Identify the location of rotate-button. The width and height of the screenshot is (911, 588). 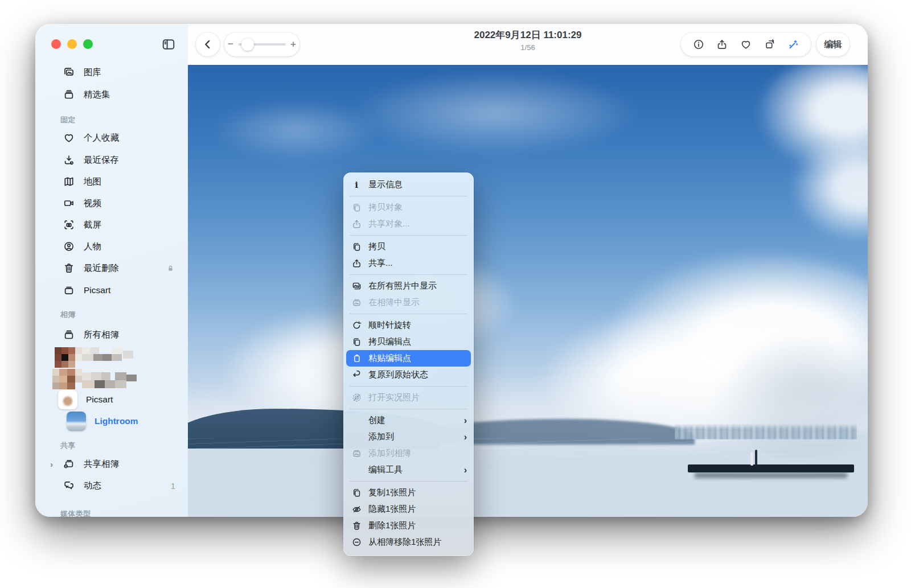
(770, 44).